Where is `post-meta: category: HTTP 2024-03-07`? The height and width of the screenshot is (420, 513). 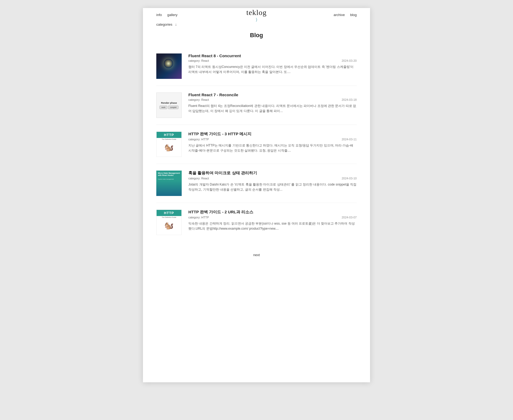 post-meta: category: HTTP 2024-03-07 is located at coordinates (273, 217).